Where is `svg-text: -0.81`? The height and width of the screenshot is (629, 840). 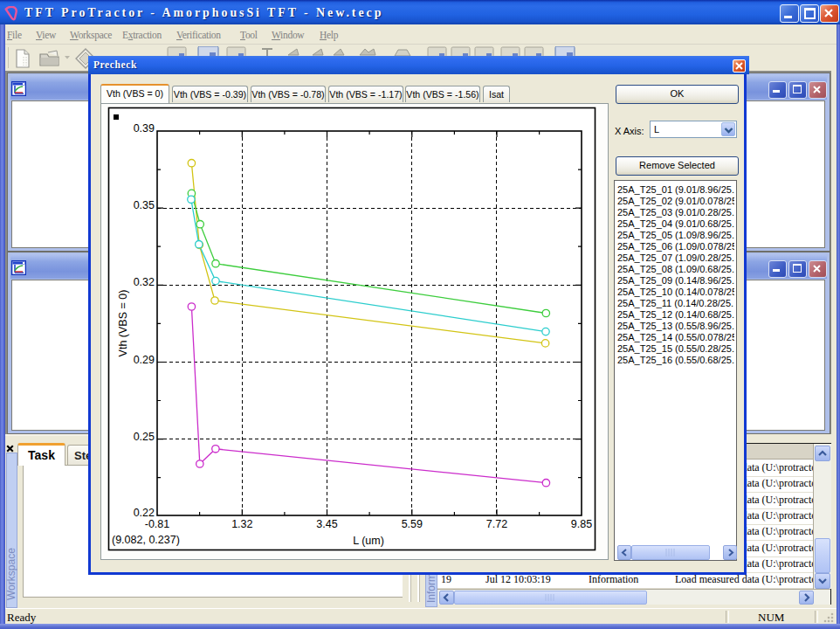
svg-text: -0.81 is located at coordinates (157, 524).